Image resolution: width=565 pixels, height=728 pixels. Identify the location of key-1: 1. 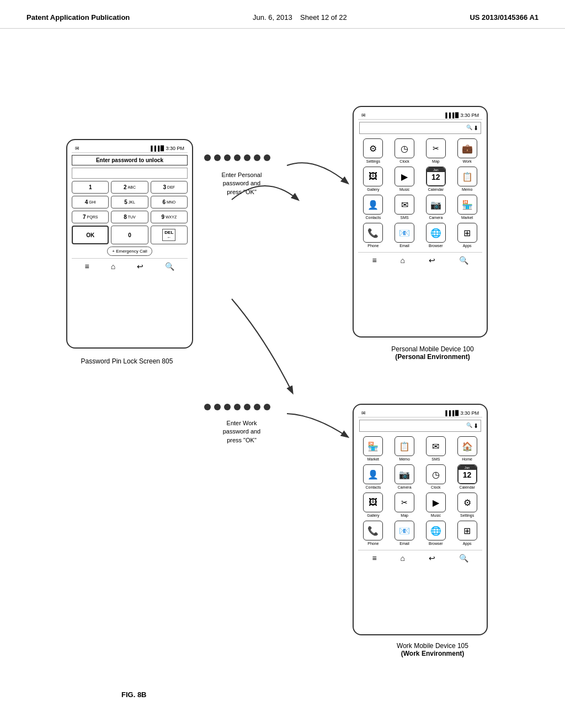
(90, 188).